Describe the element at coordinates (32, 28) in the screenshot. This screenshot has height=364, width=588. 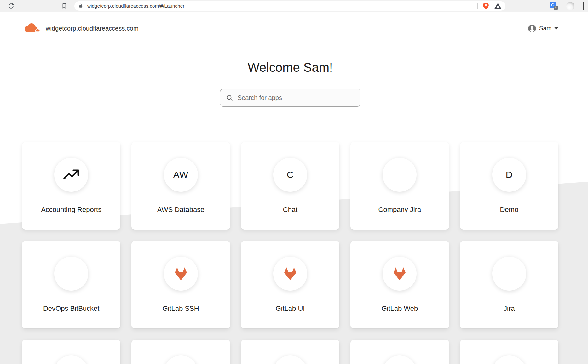
I see `cloudflare-logo` at that location.